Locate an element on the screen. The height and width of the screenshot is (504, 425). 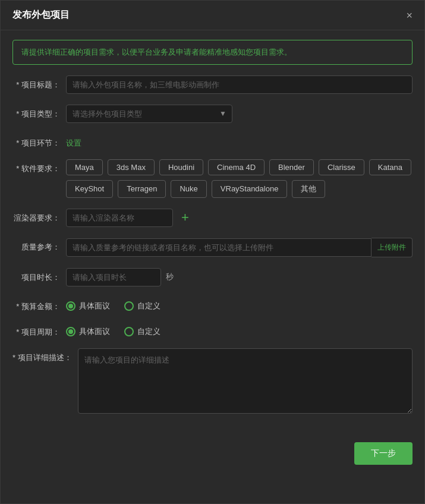
project-title-label: * 项目标题： is located at coordinates (39, 83).